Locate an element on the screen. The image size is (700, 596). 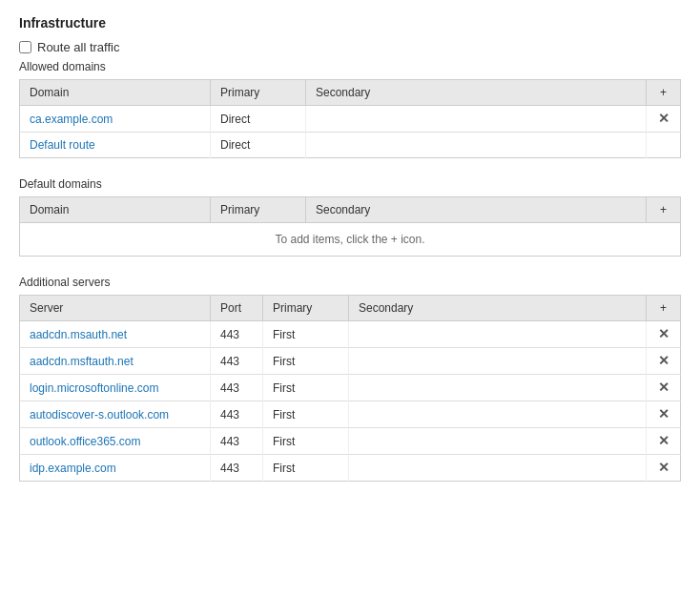
allowed-domains-action-cell is located at coordinates (664, 145).